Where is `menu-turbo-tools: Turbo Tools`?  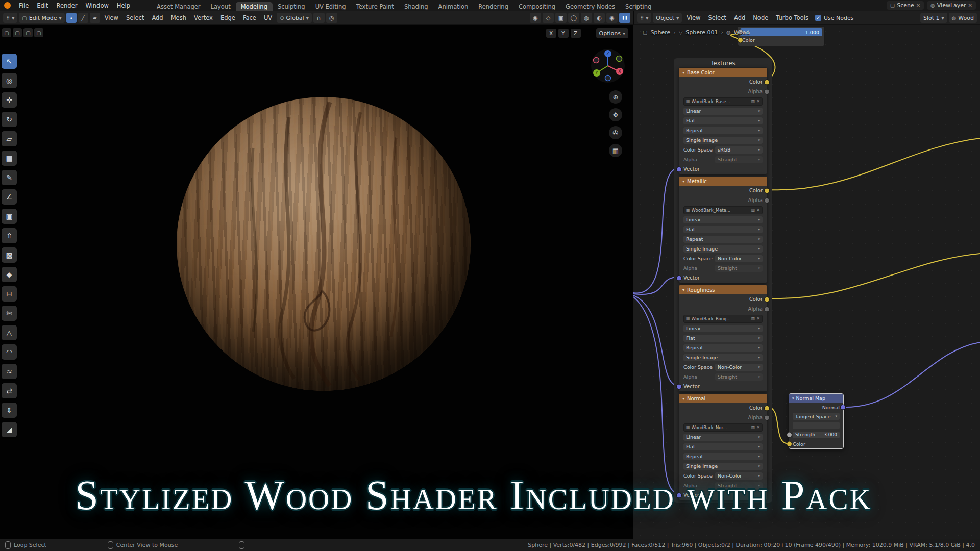
menu-turbo-tools: Turbo Tools is located at coordinates (792, 18).